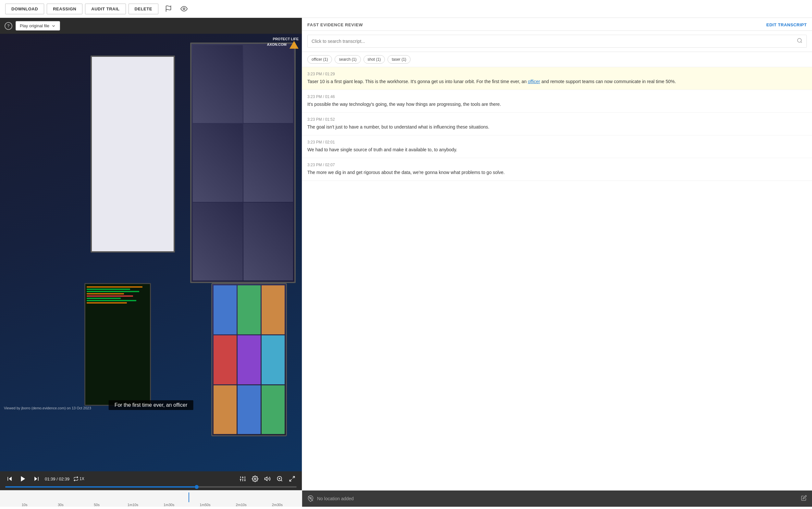 This screenshot has height=509, width=812. I want to click on timeline-labels: 10s 30s 50s 1m10s 1m30s 1m50s 2m10s 2m30…, so click(151, 505).